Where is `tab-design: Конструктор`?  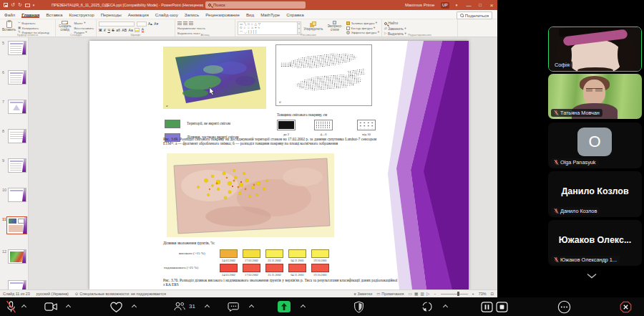 tab-design: Конструктор is located at coordinates (82, 14).